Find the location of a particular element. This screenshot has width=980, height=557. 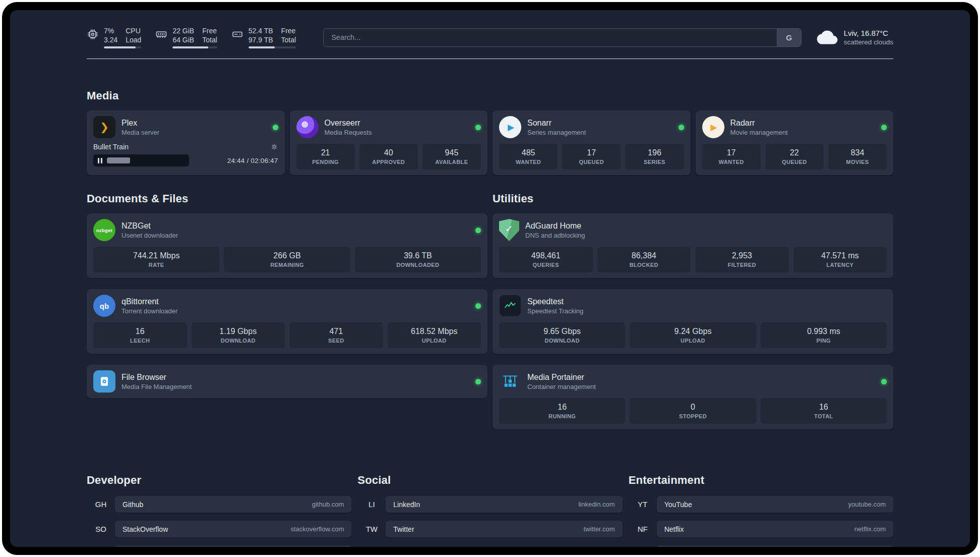

memory-usage-bar is located at coordinates (195, 47).